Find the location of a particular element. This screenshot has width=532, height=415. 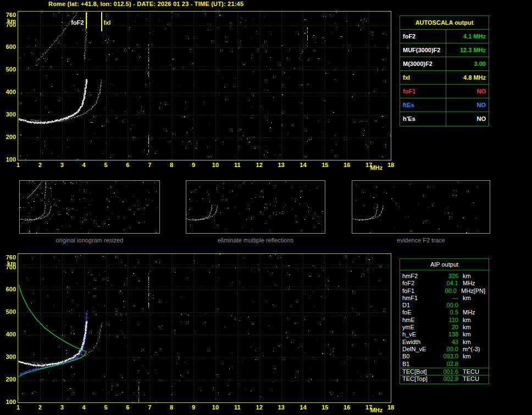

param-label: B0 is located at coordinates (419, 356).